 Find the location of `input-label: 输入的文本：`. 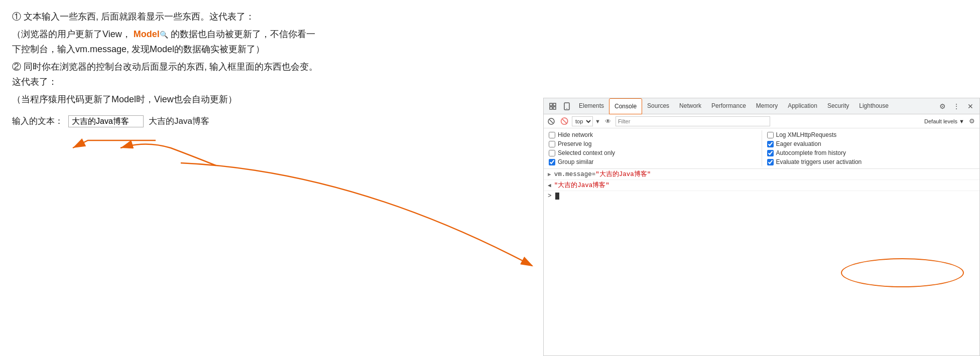

input-label: 输入的文本： is located at coordinates (38, 121).